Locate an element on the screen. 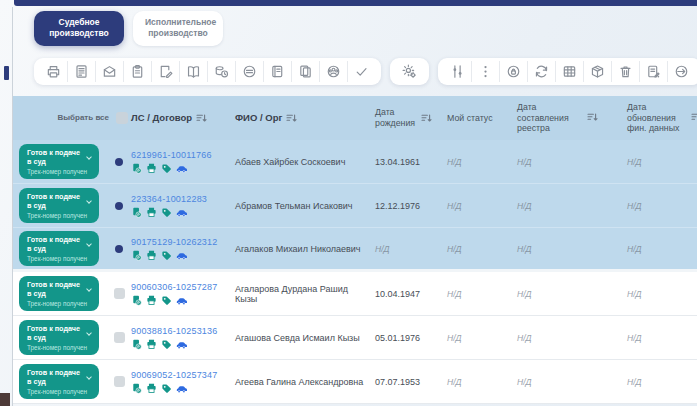 The height and width of the screenshot is (406, 697). table-row: Готов к подаче в судТрек-номер получен62… is located at coordinates (355, 162).